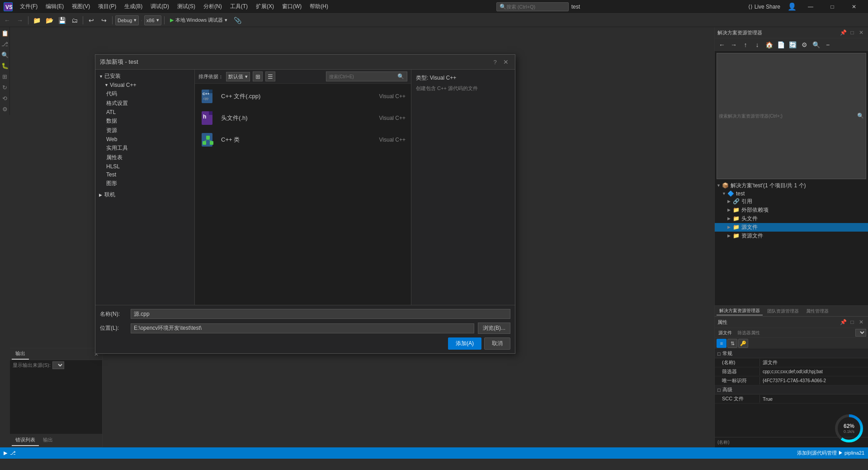  Describe the element at coordinates (764, 7) in the screenshot. I see `live-share-button: ⟨⟩ Live Share` at that location.